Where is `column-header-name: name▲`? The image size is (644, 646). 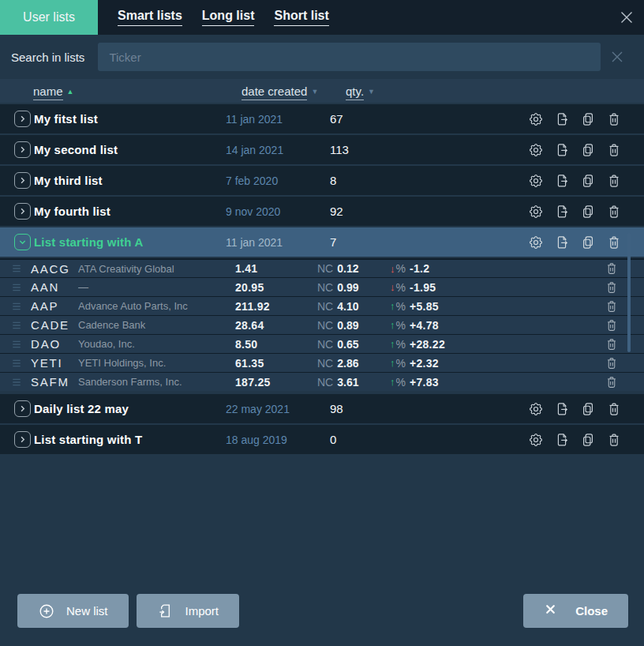 column-header-name: name▲ is located at coordinates (137, 92).